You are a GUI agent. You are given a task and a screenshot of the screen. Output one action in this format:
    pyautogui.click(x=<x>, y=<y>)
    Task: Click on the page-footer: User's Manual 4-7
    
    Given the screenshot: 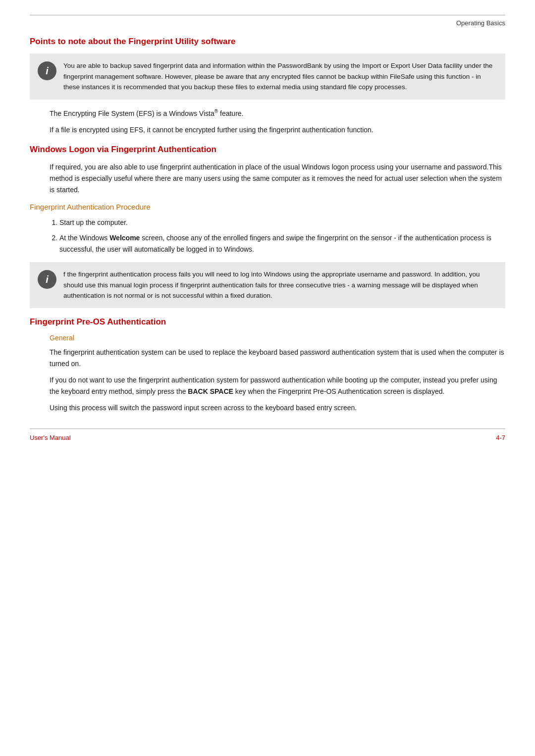 What is the action you would take?
    pyautogui.click(x=268, y=438)
    